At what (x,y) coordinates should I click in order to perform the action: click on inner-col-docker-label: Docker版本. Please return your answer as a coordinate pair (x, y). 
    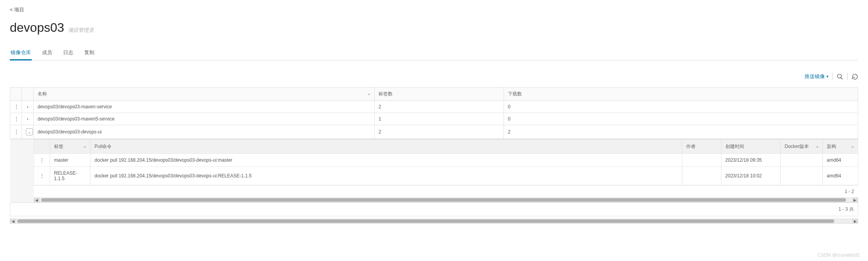
    Looking at the image, I should click on (797, 146).